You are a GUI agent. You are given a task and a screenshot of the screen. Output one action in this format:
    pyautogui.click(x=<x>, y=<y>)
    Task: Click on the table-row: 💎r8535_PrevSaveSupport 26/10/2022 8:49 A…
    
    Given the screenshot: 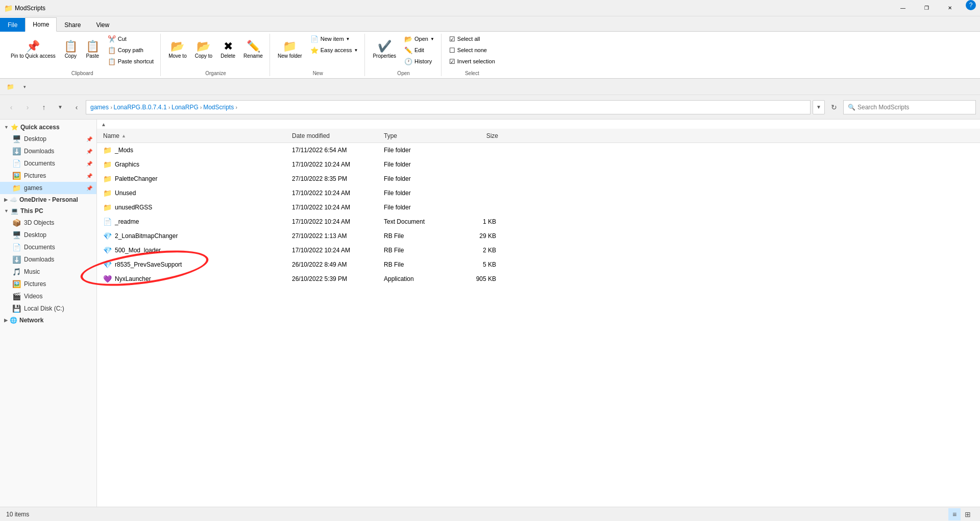 What is the action you would take?
    pyautogui.click(x=538, y=265)
    